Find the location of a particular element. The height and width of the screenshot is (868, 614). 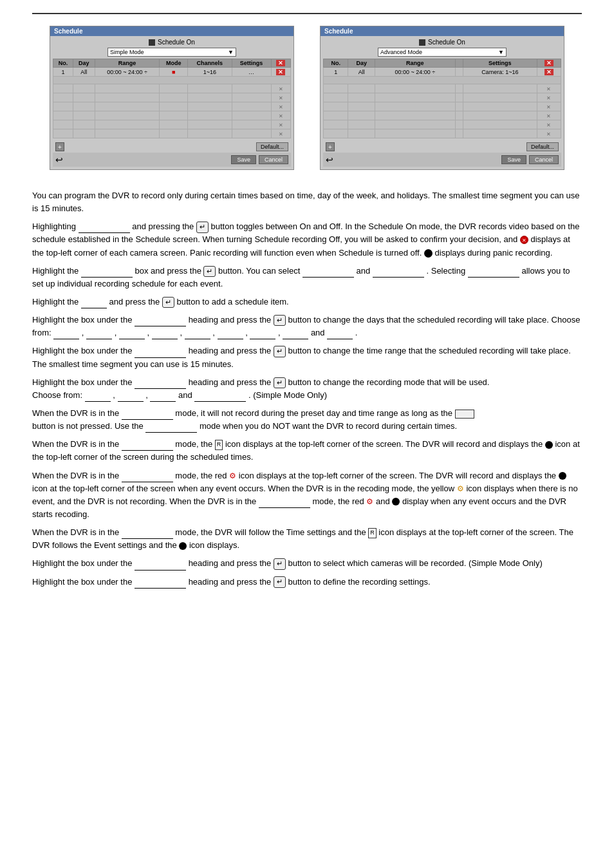

rcell-day: All is located at coordinates (362, 72).